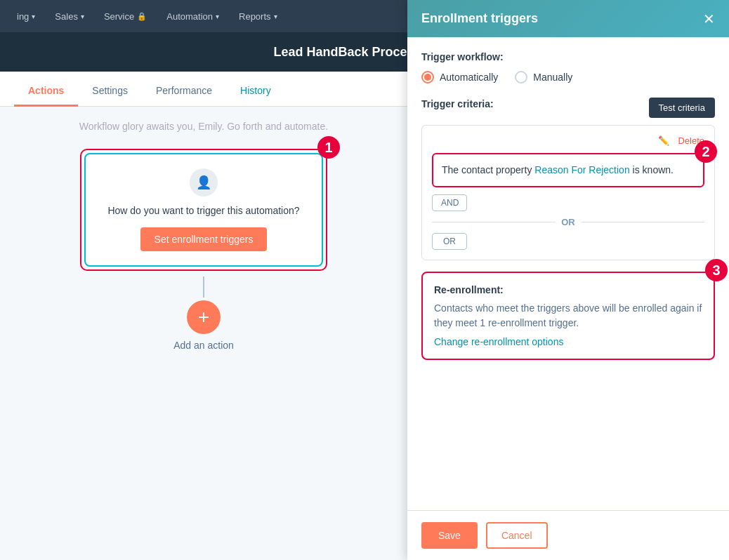  I want to click on connector-line, so click(204, 287).